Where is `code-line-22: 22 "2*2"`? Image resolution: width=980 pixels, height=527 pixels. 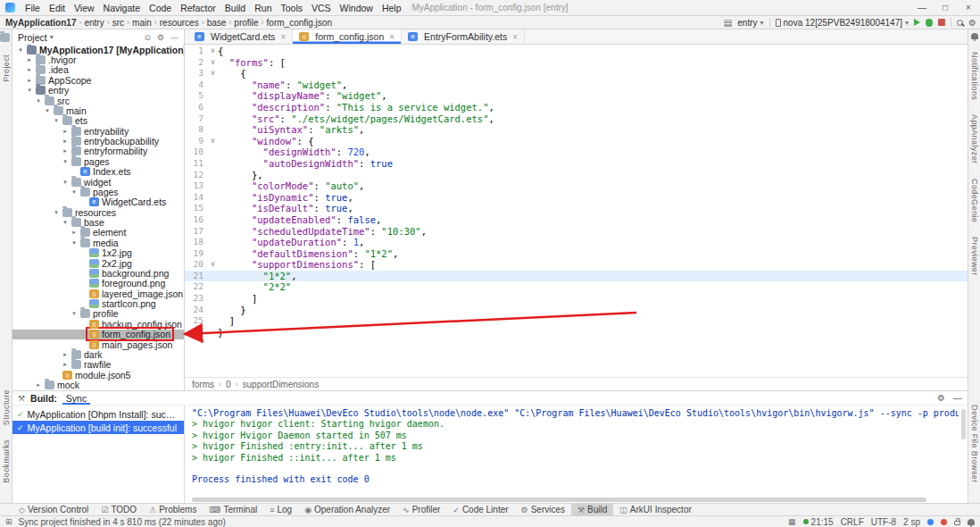
code-line-22: 22 "2*2" is located at coordinates (577, 288).